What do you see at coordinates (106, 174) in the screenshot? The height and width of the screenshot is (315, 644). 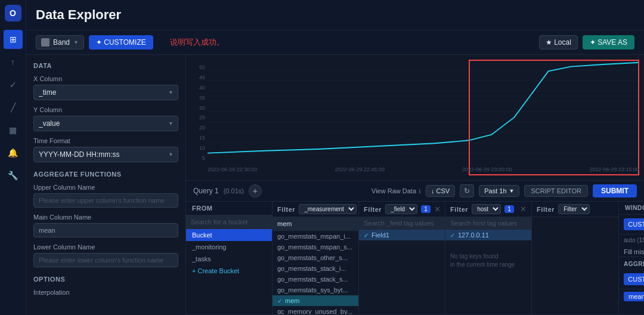 I see `aggregate-section-label: Aggregate Functions` at bounding box center [106, 174].